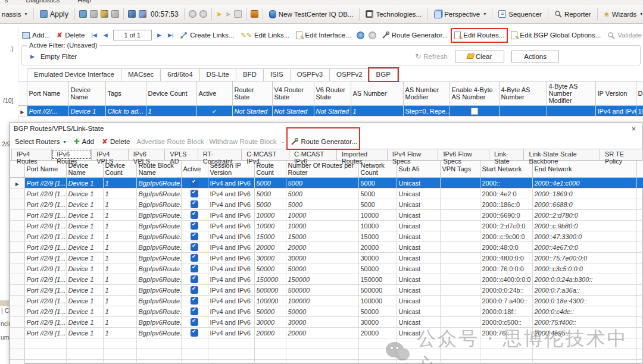  I want to click on cell-end-network: 2000::c:9b80:0, so click(585, 226).